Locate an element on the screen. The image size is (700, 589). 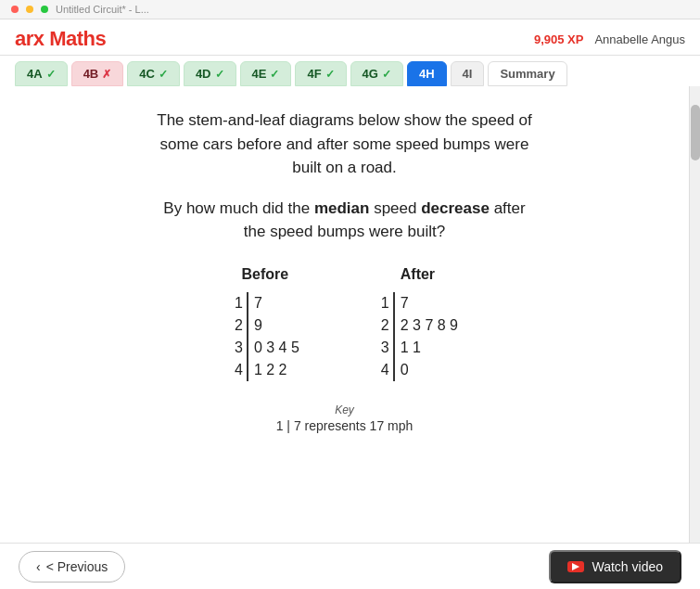
question-bold-median: median is located at coordinates (342, 208).